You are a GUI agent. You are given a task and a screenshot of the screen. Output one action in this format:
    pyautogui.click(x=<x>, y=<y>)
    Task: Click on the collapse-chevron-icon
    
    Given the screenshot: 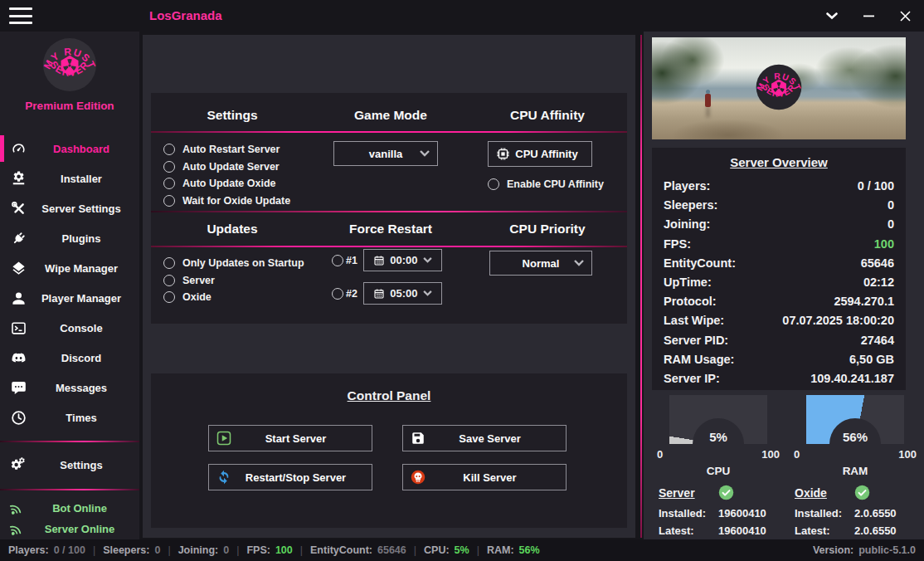 What is the action you would take?
    pyautogui.click(x=832, y=16)
    